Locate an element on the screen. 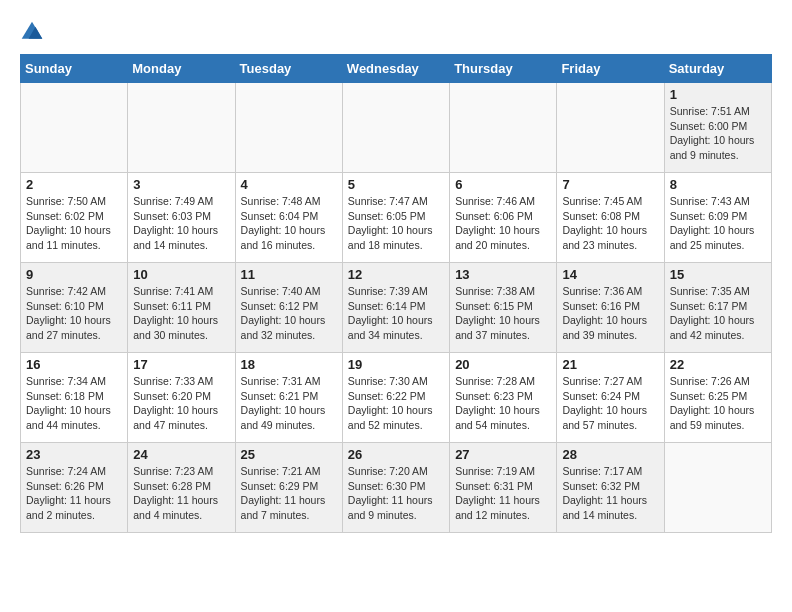 This screenshot has width=792, height=612. day-info: Sunrise: 7:41 AM Sunset: 6:11 PM Dayligh… is located at coordinates (181, 314).